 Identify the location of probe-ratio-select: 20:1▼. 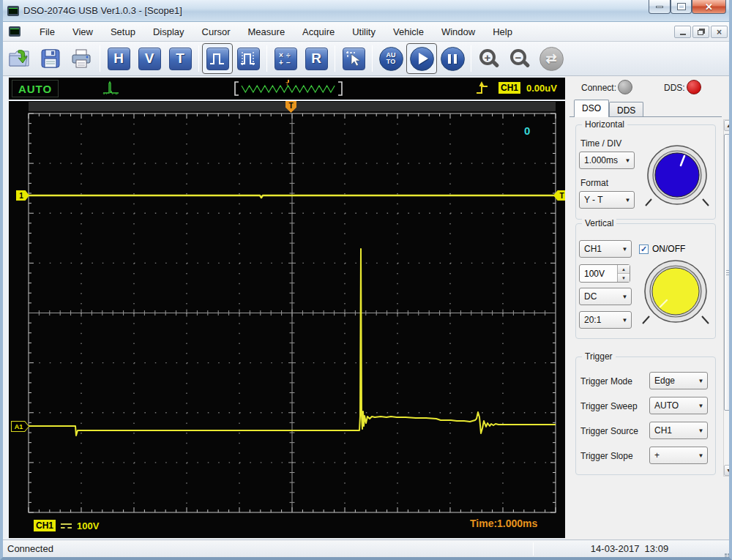
(605, 320).